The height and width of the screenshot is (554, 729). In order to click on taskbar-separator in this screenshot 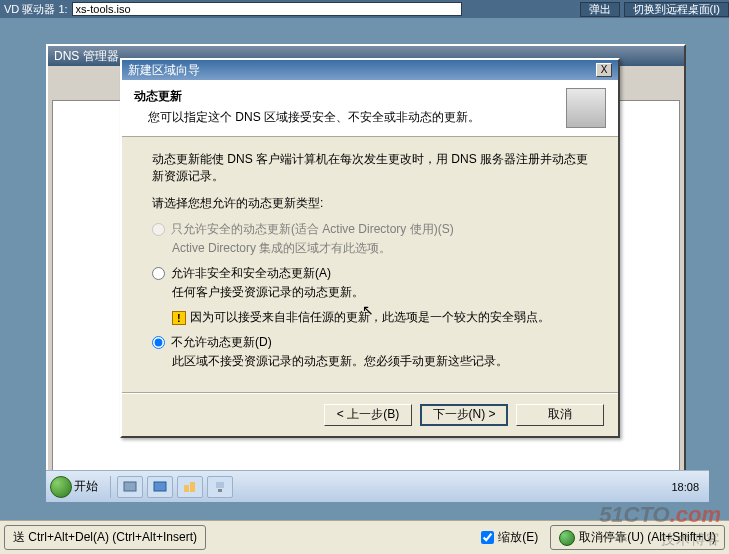, I will do `click(110, 487)`.